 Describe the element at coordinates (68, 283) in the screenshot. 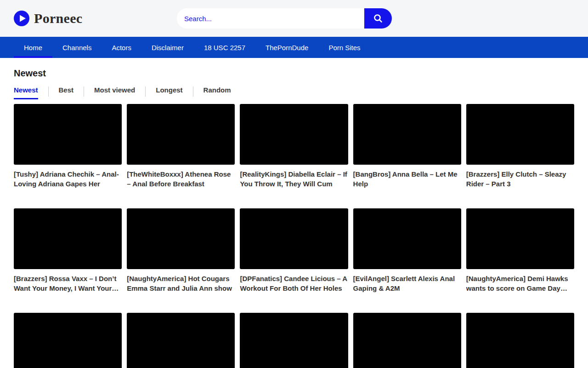

I see `video-title: [Brazzers] Rossa Vaxx – I Don’t Want You…` at that location.